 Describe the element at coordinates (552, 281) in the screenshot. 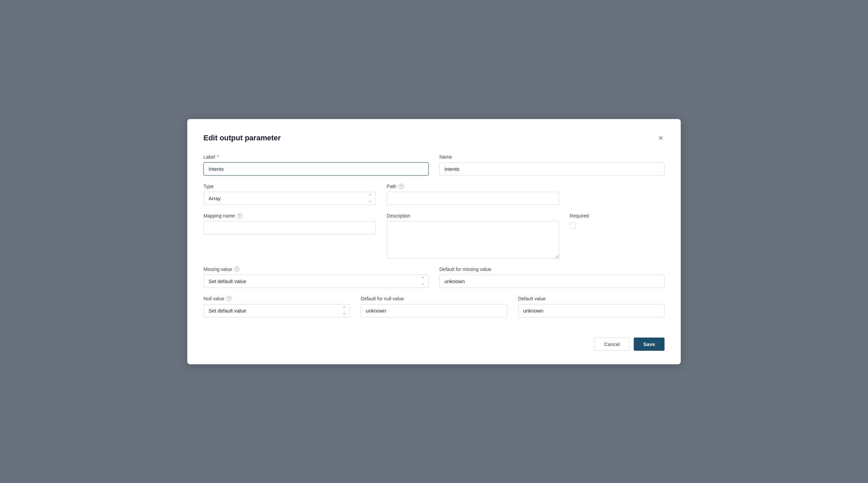

I see `default-for-missing-input` at that location.